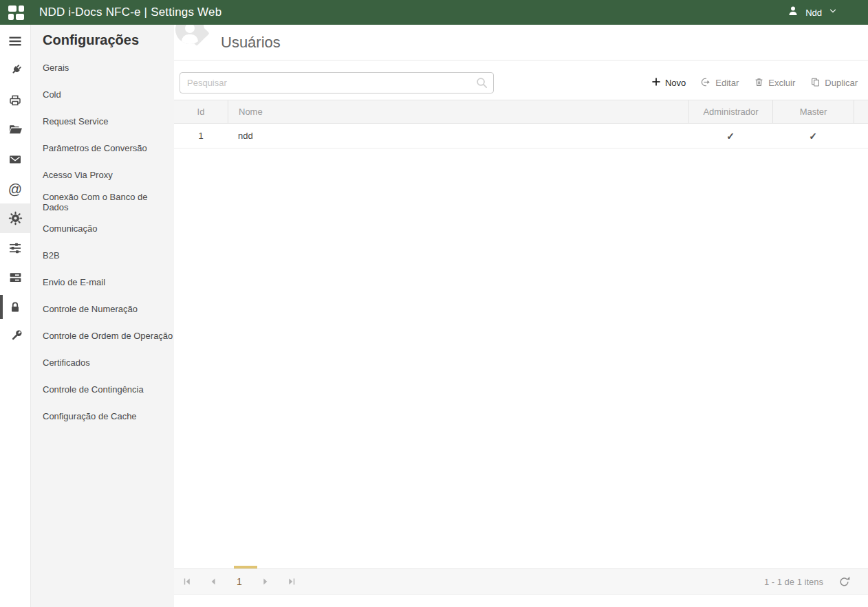  What do you see at coordinates (109, 148) in the screenshot?
I see `sidebar-item-parametros-conversao: Parâmetros de Conversão` at bounding box center [109, 148].